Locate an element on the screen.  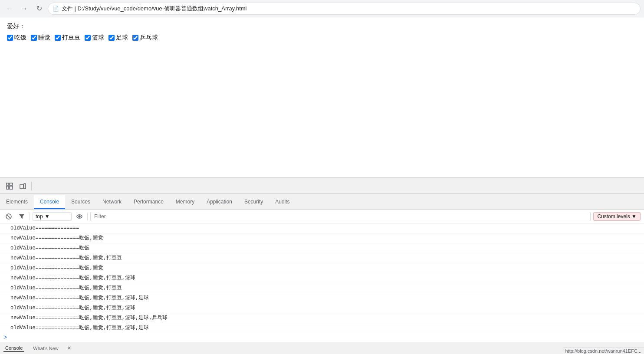
console-prompt: > is located at coordinates (322, 338).